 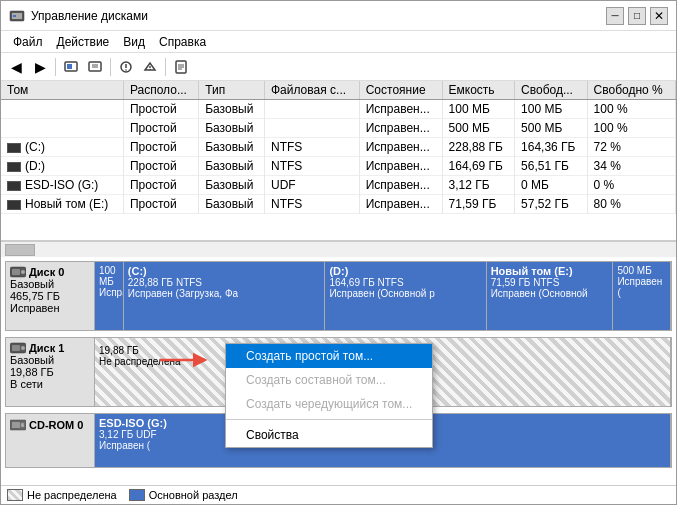 What do you see at coordinates (184, 495) in the screenshot?
I see `legend-primary: Основной раздел` at bounding box center [184, 495].